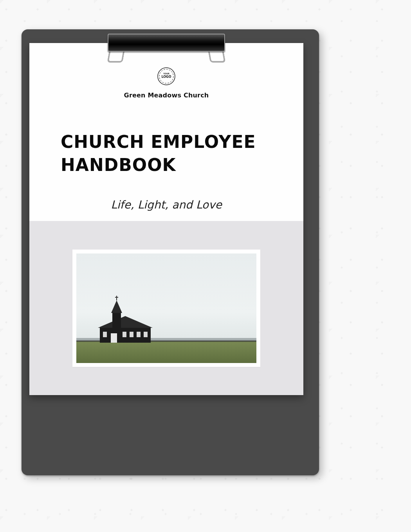 Image resolution: width=411 pixels, height=532 pixels. Describe the element at coordinates (166, 95) in the screenshot. I see `organization-name: Green Meadows Church` at that location.